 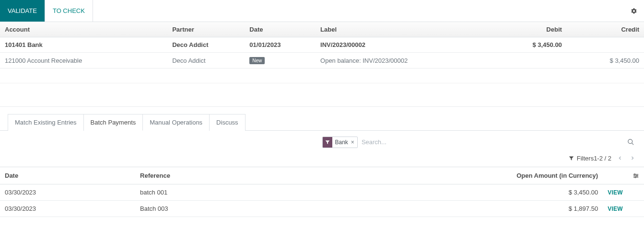 What do you see at coordinates (581, 158) in the screenshot?
I see `filters-button: Filters` at bounding box center [581, 158].